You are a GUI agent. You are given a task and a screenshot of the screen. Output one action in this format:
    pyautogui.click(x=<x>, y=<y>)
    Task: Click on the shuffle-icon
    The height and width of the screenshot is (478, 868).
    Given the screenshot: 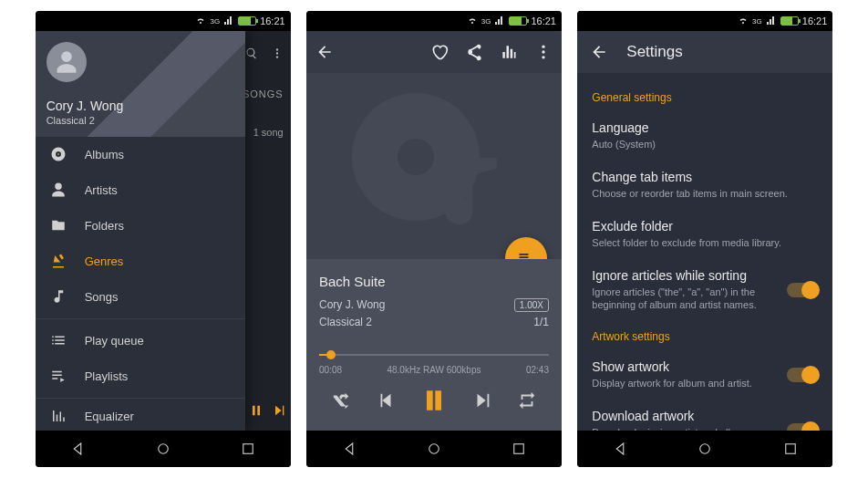 What is the action you would take?
    pyautogui.click(x=341, y=400)
    